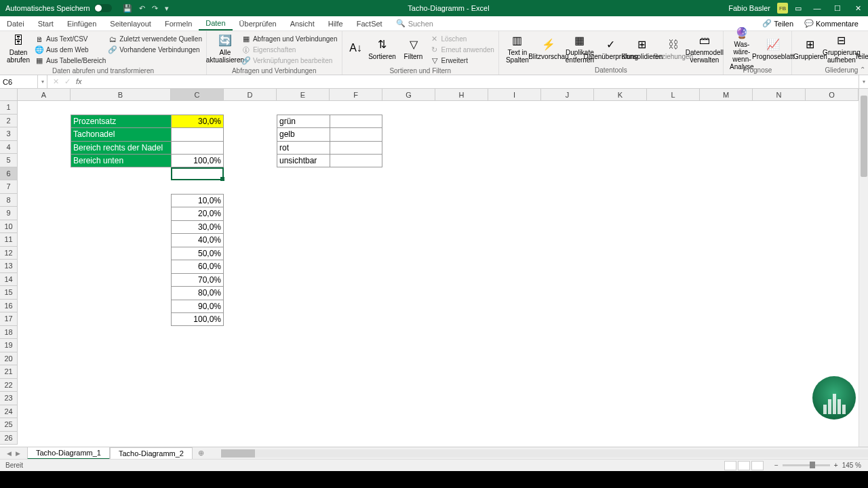  What do you see at coordinates (197, 266) in the screenshot?
I see `cell-C13: 60,0%` at bounding box center [197, 266].